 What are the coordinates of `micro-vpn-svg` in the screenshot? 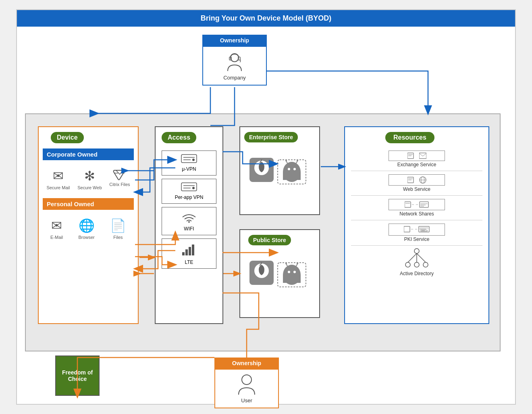 It's located at (189, 159).